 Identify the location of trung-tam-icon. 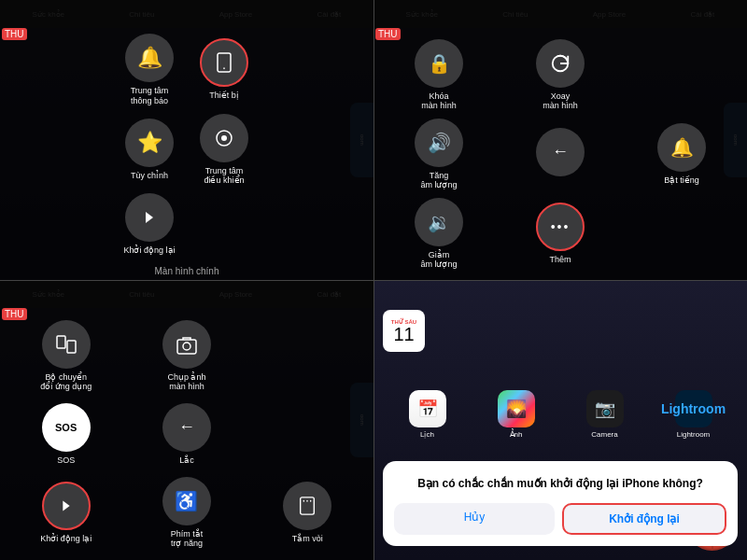
(224, 138).